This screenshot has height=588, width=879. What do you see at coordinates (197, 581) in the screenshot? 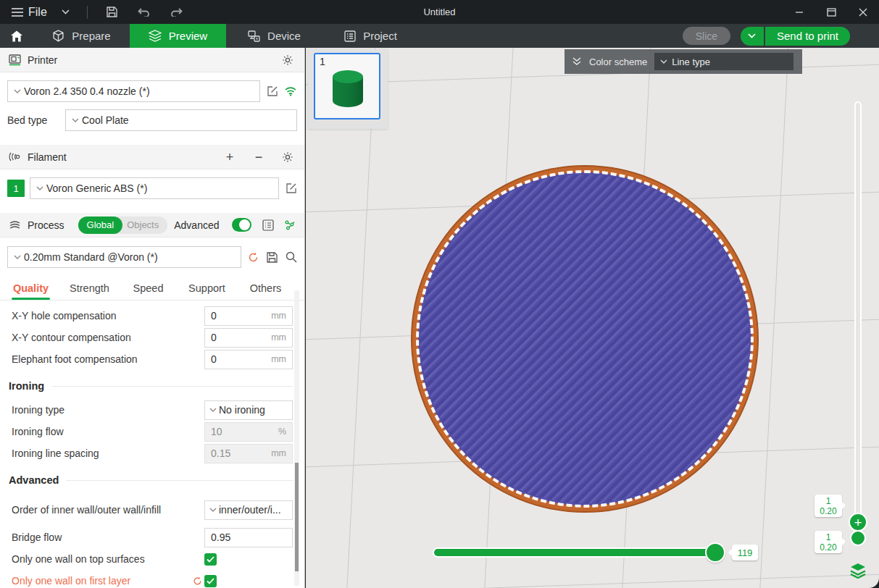
I see `reset-setting-button` at bounding box center [197, 581].